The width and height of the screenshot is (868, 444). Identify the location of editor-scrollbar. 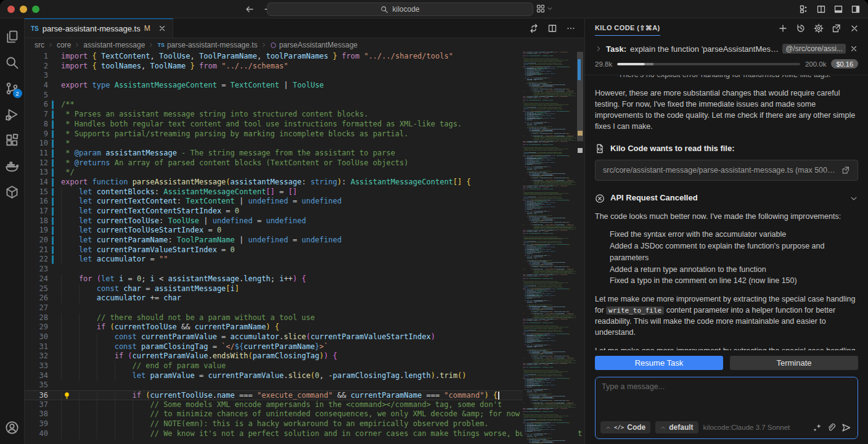
(580, 248).